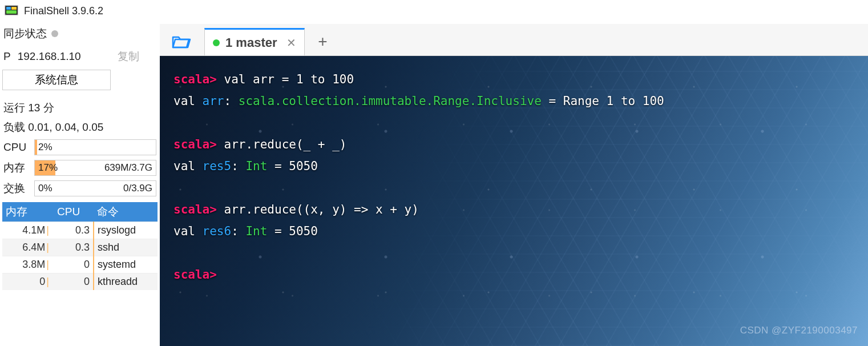  Describe the element at coordinates (17, 168) in the screenshot. I see `mem-label: 内存` at that location.